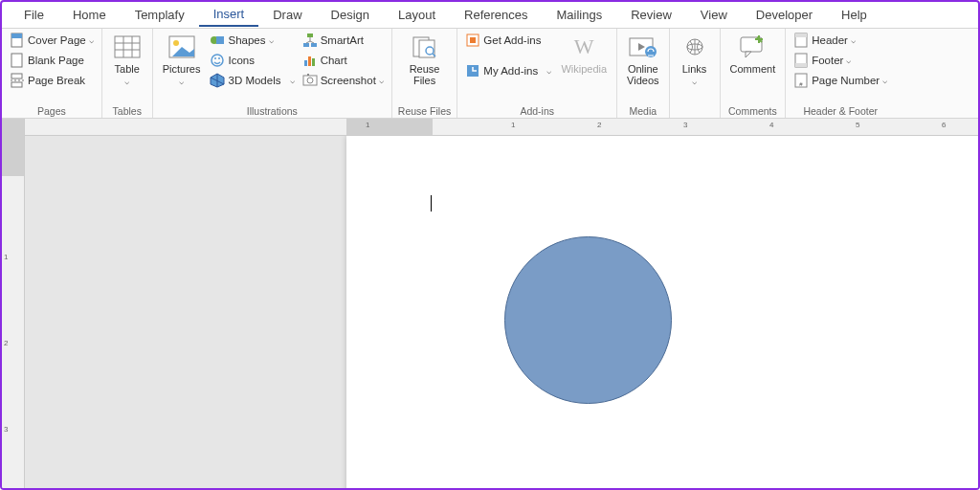 The width and height of the screenshot is (980, 490). I want to click on group-pages: Cover Page⌵ Blank Page Page Break Pages, so click(52, 73).